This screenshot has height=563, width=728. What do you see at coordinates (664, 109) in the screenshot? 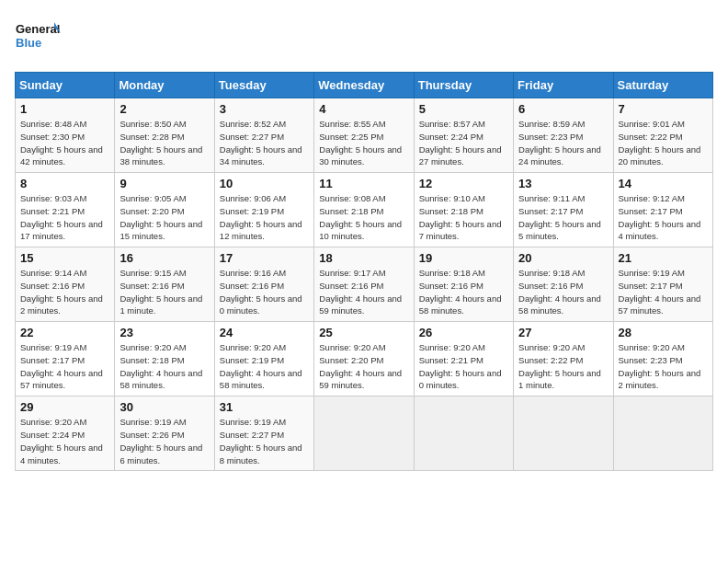
I see `day-number: 7` at bounding box center [664, 109].